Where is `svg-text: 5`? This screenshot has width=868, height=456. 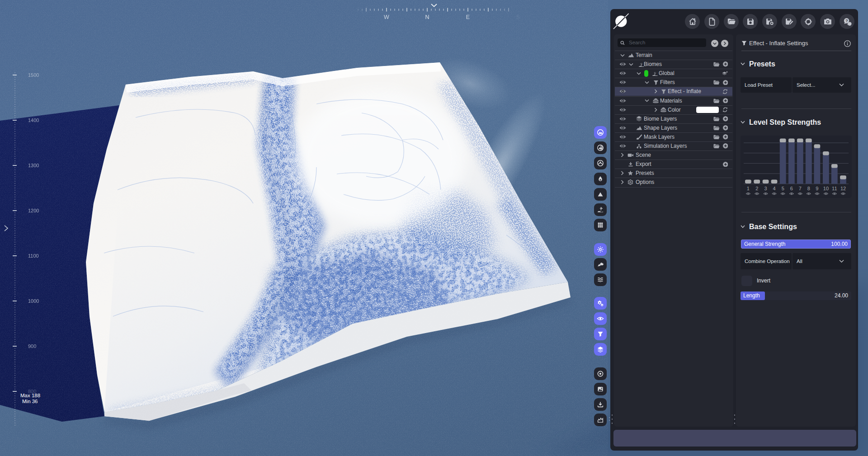
svg-text: 5 is located at coordinates (783, 188).